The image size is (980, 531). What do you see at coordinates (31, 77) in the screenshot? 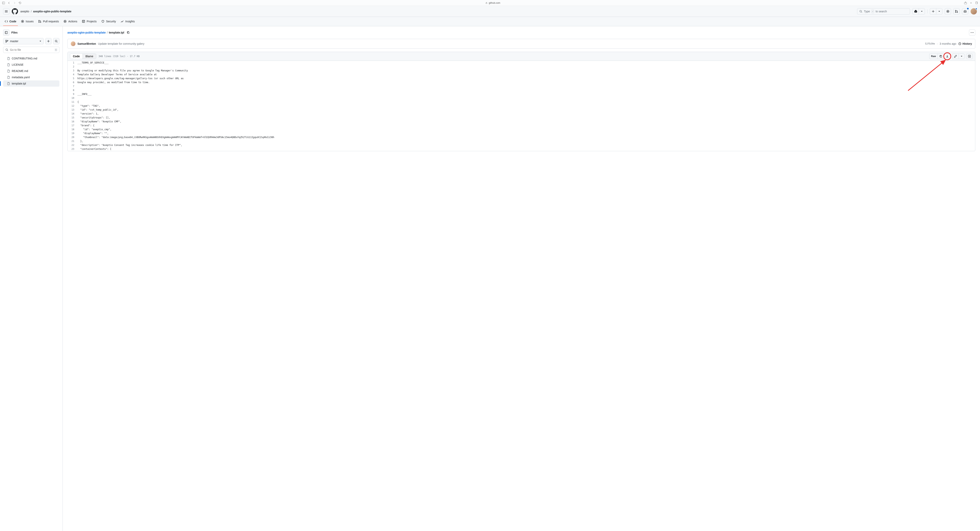
I see `file-tree-item: metadata.yaml` at bounding box center [31, 77].